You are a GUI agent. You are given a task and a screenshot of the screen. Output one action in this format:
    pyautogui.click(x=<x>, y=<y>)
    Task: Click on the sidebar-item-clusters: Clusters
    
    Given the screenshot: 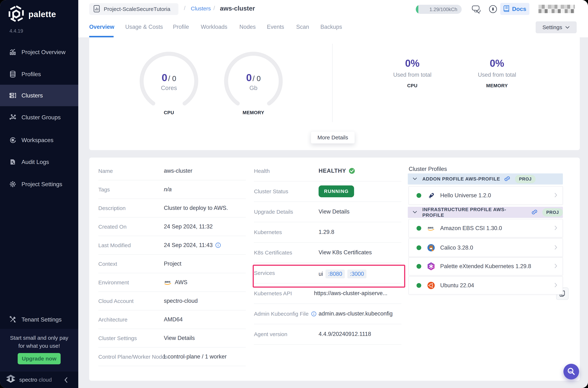 What is the action you would take?
    pyautogui.click(x=39, y=96)
    